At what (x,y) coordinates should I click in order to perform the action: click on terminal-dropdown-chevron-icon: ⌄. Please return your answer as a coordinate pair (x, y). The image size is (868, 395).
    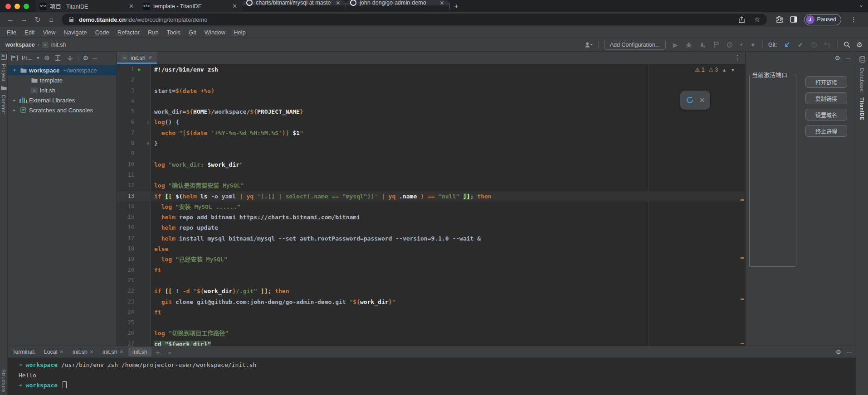
    Looking at the image, I should click on (170, 352).